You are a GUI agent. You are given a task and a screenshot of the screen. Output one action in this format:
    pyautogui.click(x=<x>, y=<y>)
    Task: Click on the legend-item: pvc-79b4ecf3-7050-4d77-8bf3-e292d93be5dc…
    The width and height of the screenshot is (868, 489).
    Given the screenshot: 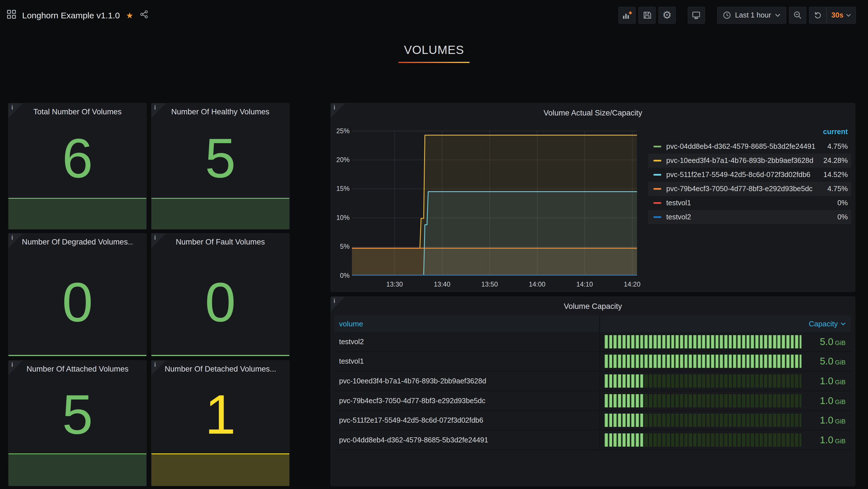 What is the action you would take?
    pyautogui.click(x=749, y=189)
    